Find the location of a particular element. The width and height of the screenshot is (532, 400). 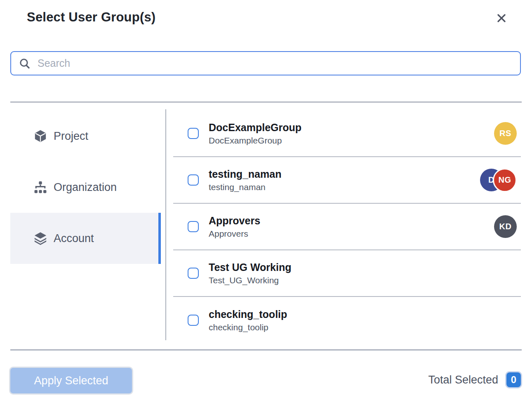

sidebar-item-account: Account is located at coordinates (86, 238).